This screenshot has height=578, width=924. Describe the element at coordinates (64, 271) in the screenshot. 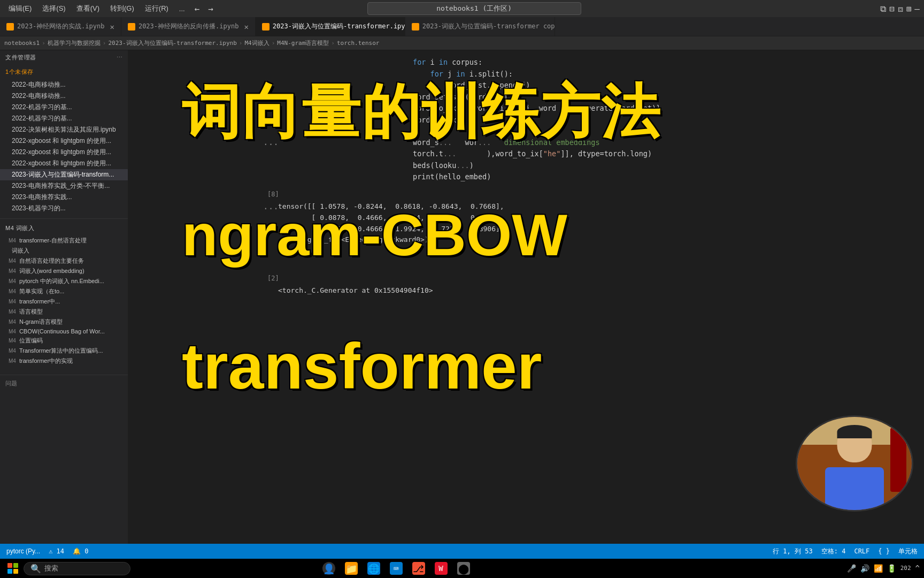

I see `outline-item-3: M4 词嵌入(word embedding)` at that location.